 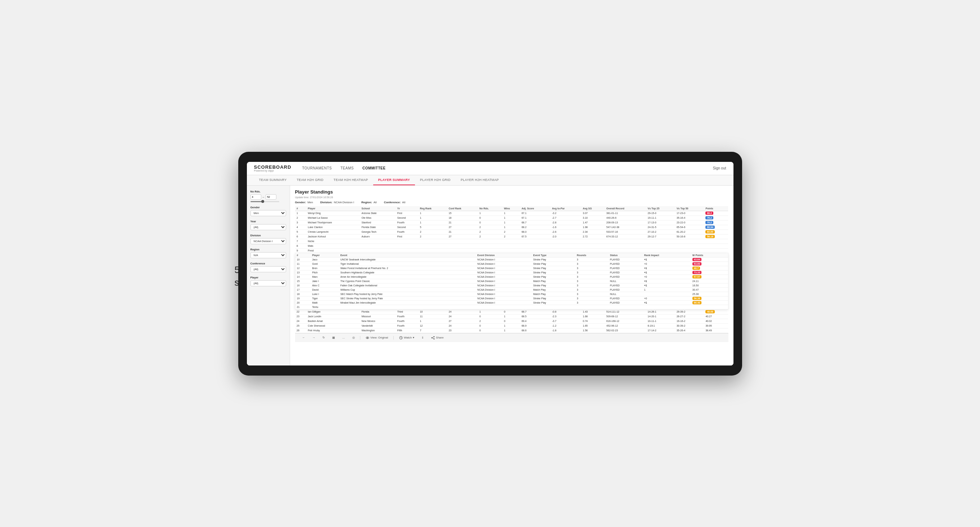 What do you see at coordinates (512, 232) in the screenshot?
I see `table-row: 5 Christo Lamprecht Georgia Tech Fourth …` at bounding box center [512, 232].